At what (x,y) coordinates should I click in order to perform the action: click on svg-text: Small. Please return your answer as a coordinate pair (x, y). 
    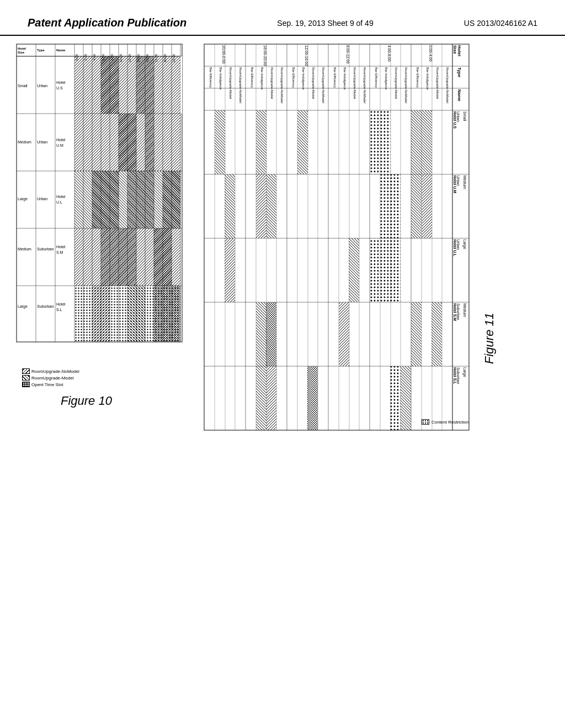
    Looking at the image, I should click on (23, 86).